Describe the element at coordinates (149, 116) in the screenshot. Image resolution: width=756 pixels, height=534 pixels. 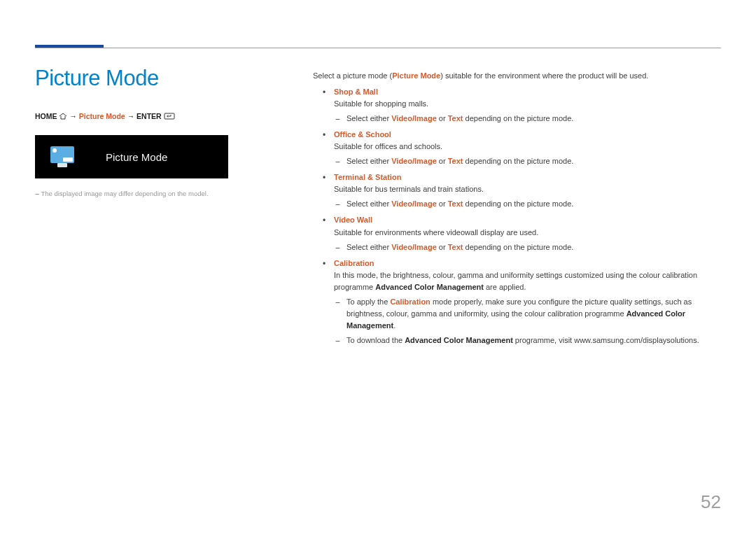
I see `breadcrumb-enter: ENTER` at that location.